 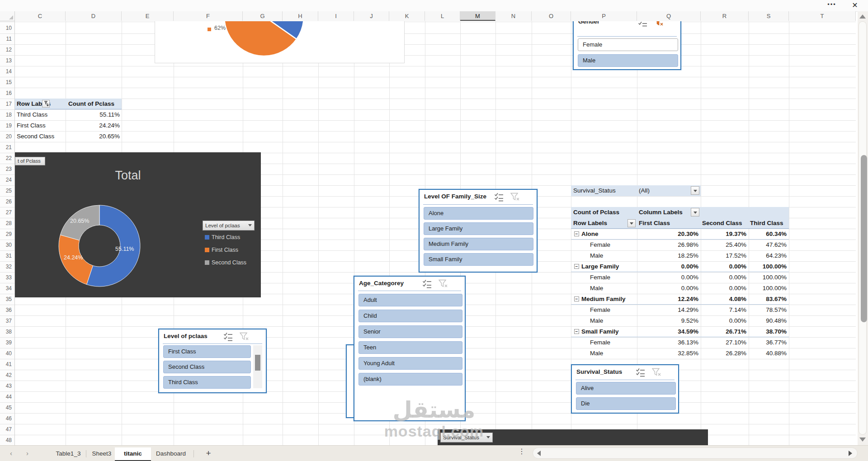 What do you see at coordinates (600, 299) in the screenshot?
I see `pivot-row-label-medium-family: −Medium Family` at bounding box center [600, 299].